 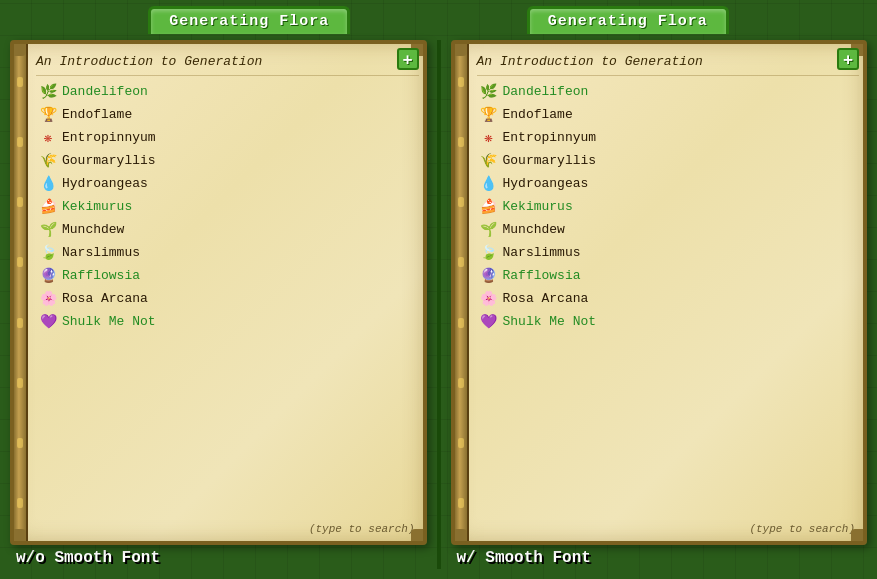 What do you see at coordinates (218, 557) in the screenshot?
I see `left-bottom-label: w/o Smooth Font` at bounding box center [218, 557].